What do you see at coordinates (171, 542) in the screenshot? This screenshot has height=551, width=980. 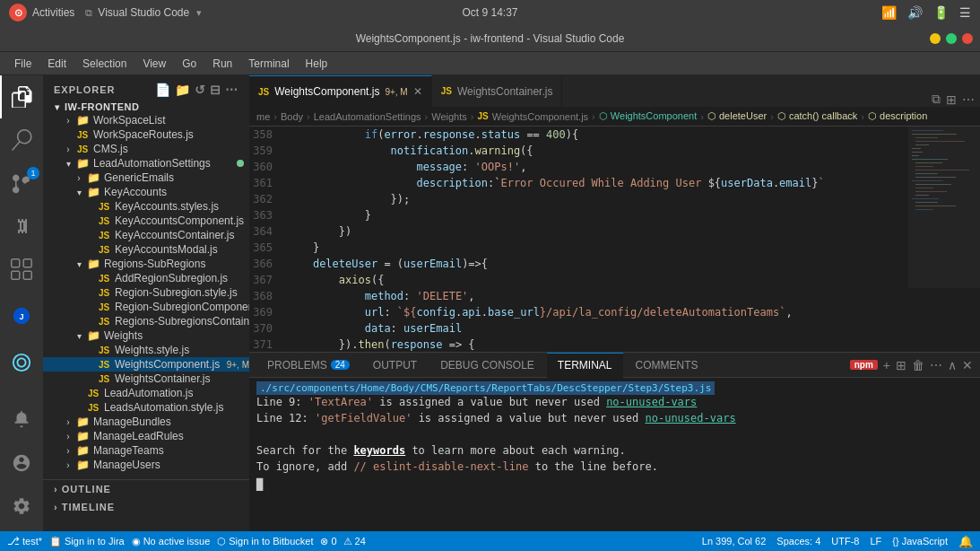 I see `status-no-active-issue: ◉ No active issue` at bounding box center [171, 542].